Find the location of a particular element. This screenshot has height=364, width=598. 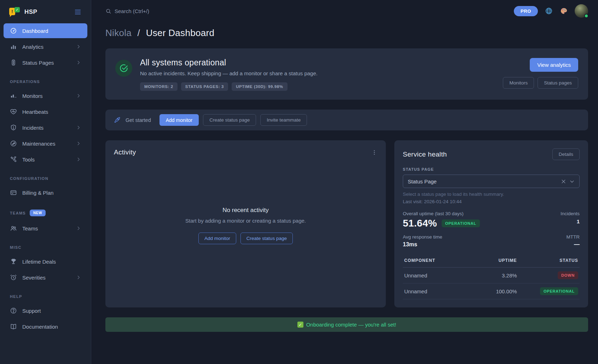

select-controls is located at coordinates (568, 182).